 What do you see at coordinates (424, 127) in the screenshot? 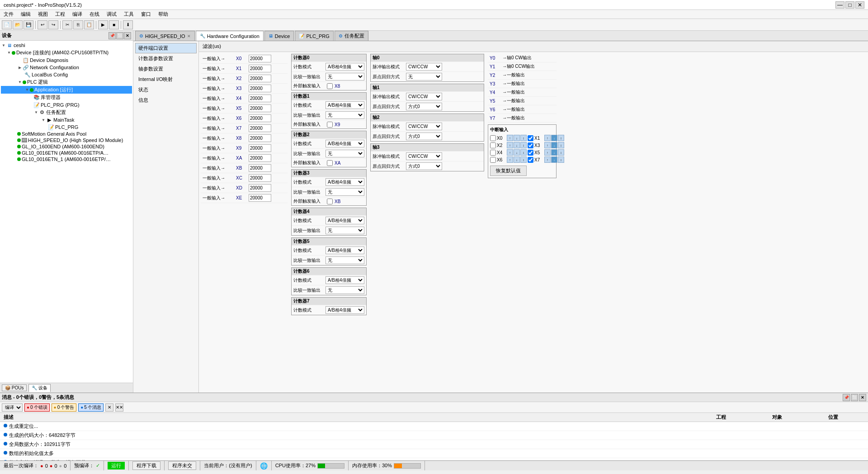
I see `axis-2-pulse-select: CW/CCW` at bounding box center [424, 127].